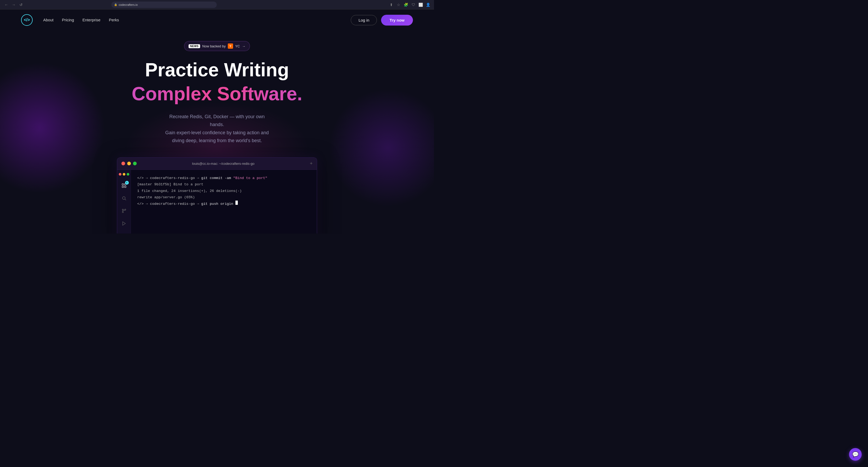 This screenshot has height=467, width=868. What do you see at coordinates (217, 5) in the screenshot?
I see `browser-chrome: ← → ↺ 🔒 codecrafters.io ⬆ ☆ 🧩 🛡 ⬜ 👤` at bounding box center [217, 5].